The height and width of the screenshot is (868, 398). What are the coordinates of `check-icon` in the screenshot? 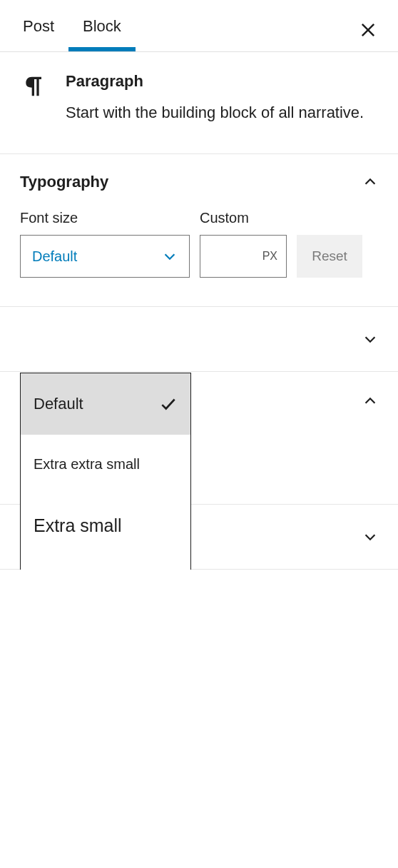 It's located at (168, 404).